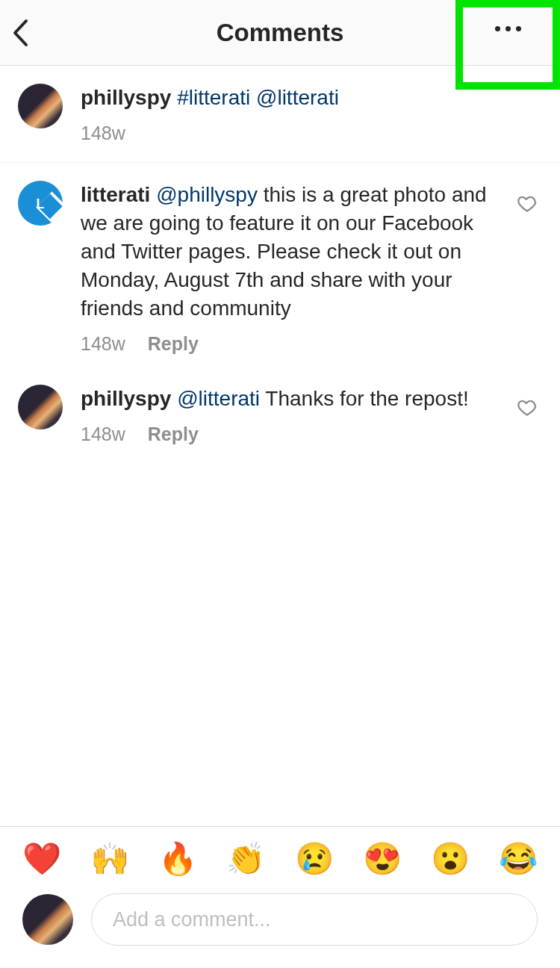 The height and width of the screenshot is (968, 560). What do you see at coordinates (34, 33) in the screenshot?
I see `back-button` at bounding box center [34, 33].